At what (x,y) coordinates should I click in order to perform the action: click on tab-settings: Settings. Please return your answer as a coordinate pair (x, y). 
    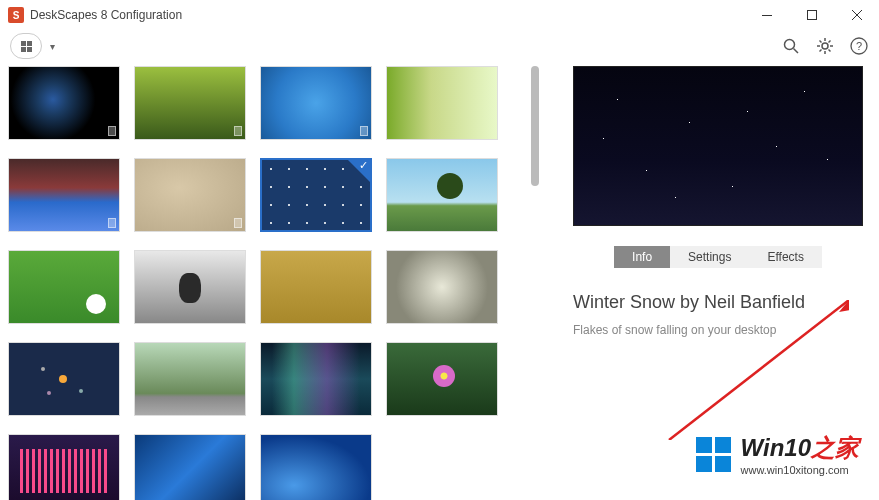
    Looking at the image, I should click on (710, 257).